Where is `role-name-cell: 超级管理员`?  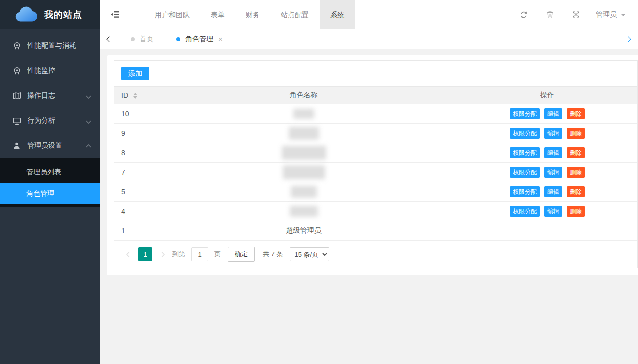 role-name-cell: 超级管理员 is located at coordinates (303, 231).